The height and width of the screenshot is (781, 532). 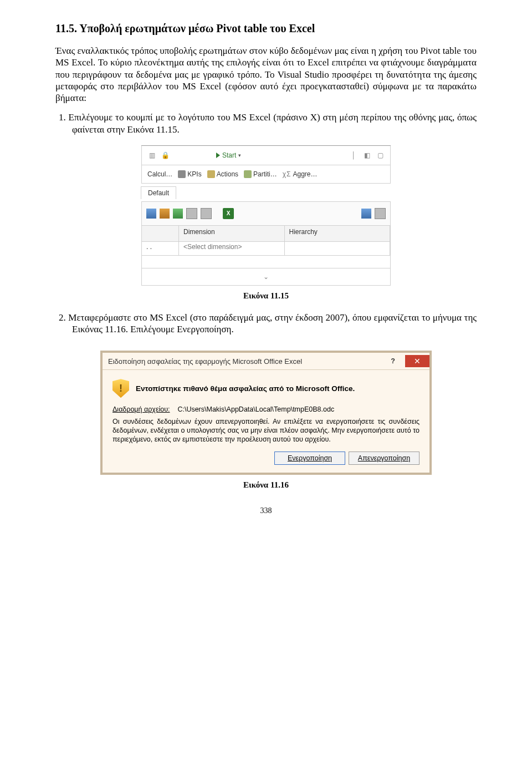 What do you see at coordinates (161, 248) in the screenshot?
I see `row-dots: . .` at bounding box center [161, 248].